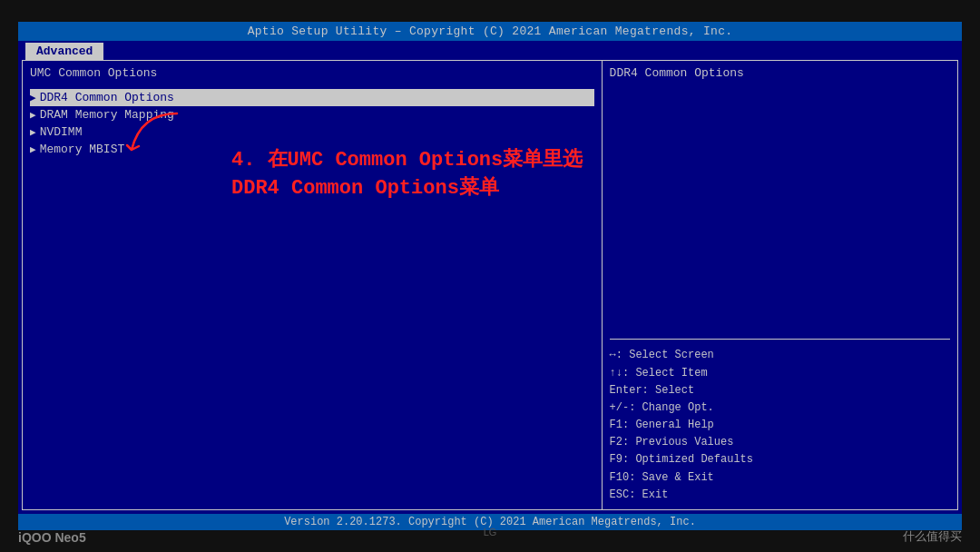 The height and width of the screenshot is (552, 980). I want to click on help-f10: F10: Save & Exit, so click(780, 478).